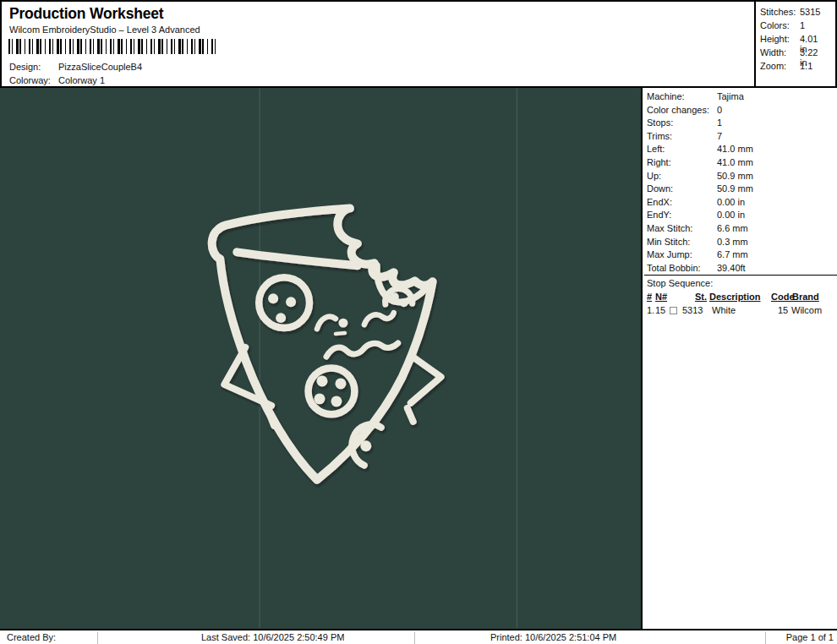 The width and height of the screenshot is (837, 644). What do you see at coordinates (105, 30) in the screenshot?
I see `app-subtitle: Wilcom EmbroideryStudio – Level 3 Advanc…` at bounding box center [105, 30].